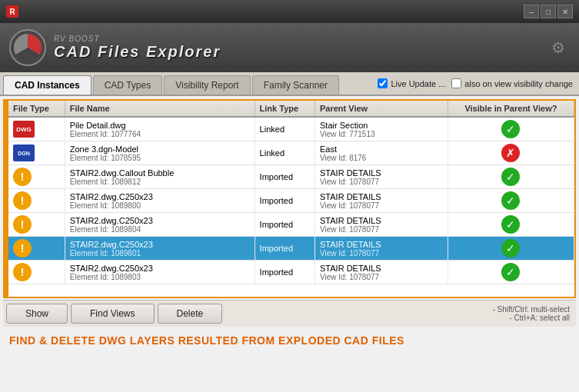 This screenshot has height=392, width=579. What do you see at coordinates (418, 84) in the screenshot?
I see `live-update-label: Live Update ...` at bounding box center [418, 84].